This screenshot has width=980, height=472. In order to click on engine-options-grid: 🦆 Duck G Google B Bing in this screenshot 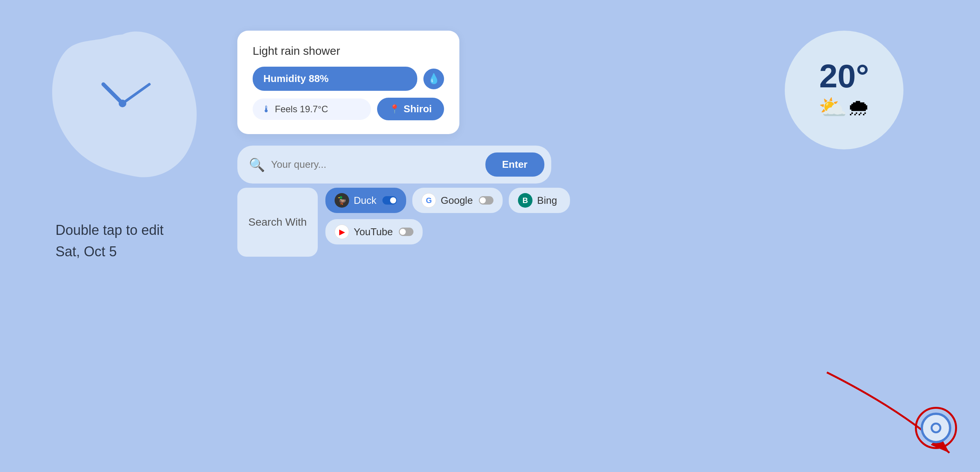, I will do `click(448, 222)`.